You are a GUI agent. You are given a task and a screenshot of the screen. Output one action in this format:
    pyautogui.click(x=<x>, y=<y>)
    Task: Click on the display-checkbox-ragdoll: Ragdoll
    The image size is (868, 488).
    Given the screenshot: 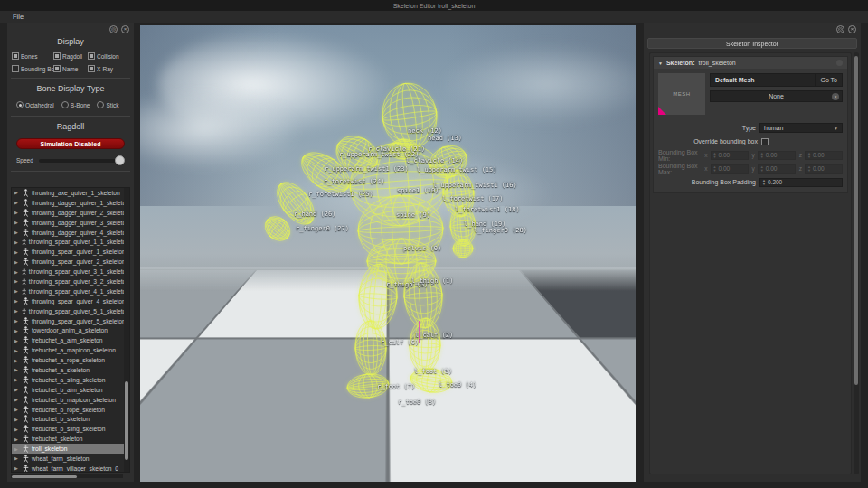 What is the action you would take?
    pyautogui.click(x=71, y=56)
    